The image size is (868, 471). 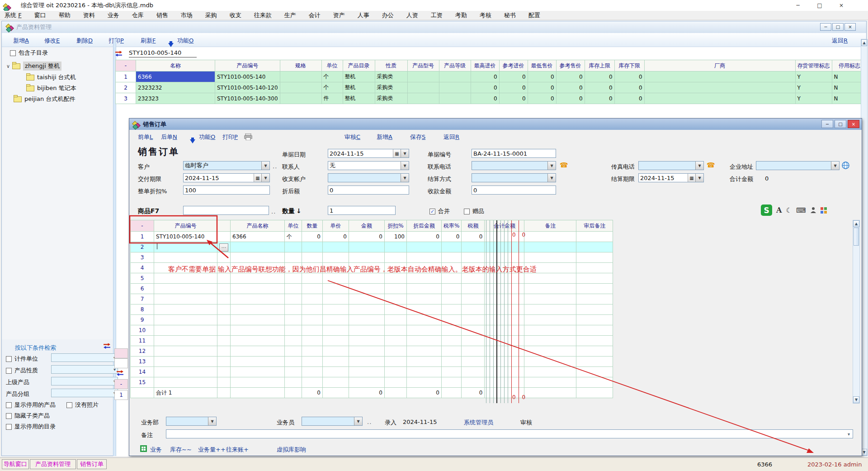 I want to click on address-combo: ▼, so click(x=797, y=166).